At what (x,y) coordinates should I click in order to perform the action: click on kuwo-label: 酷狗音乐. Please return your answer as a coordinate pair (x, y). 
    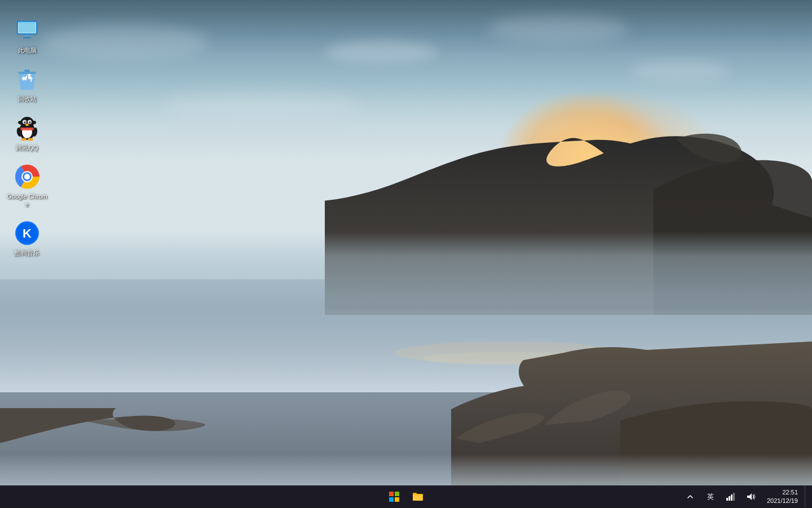
    Looking at the image, I should click on (27, 253).